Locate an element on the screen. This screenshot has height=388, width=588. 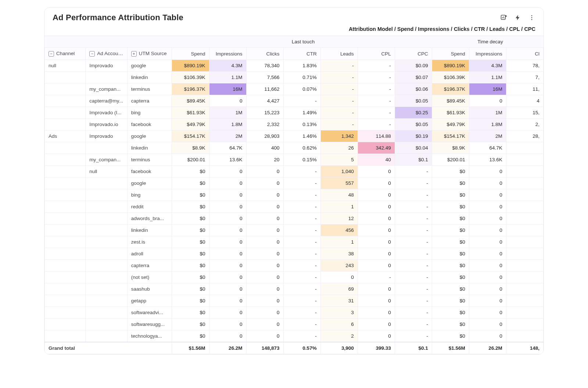
col-cpc: CPC is located at coordinates (413, 54).